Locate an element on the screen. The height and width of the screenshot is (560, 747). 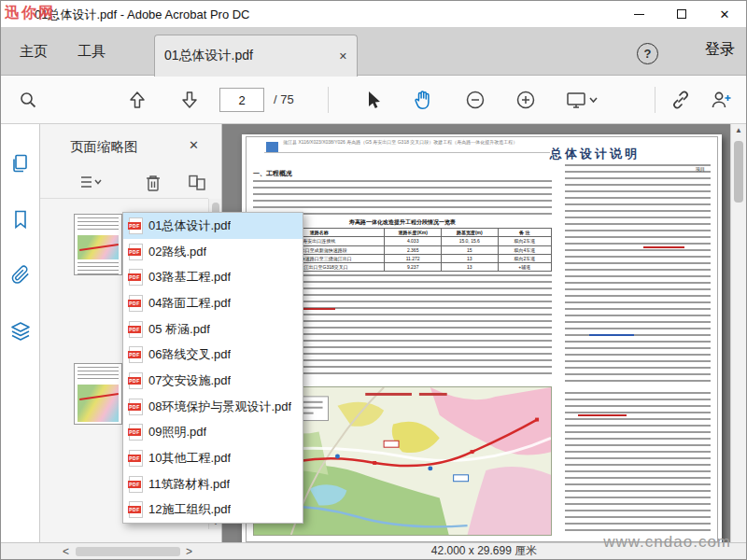
arrow-up-icon is located at coordinates (137, 100).